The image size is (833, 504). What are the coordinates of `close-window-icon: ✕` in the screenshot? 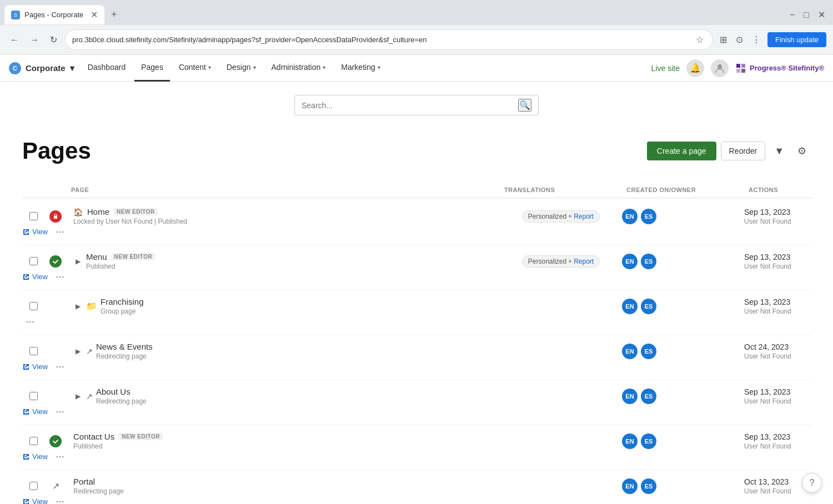 It's located at (822, 14).